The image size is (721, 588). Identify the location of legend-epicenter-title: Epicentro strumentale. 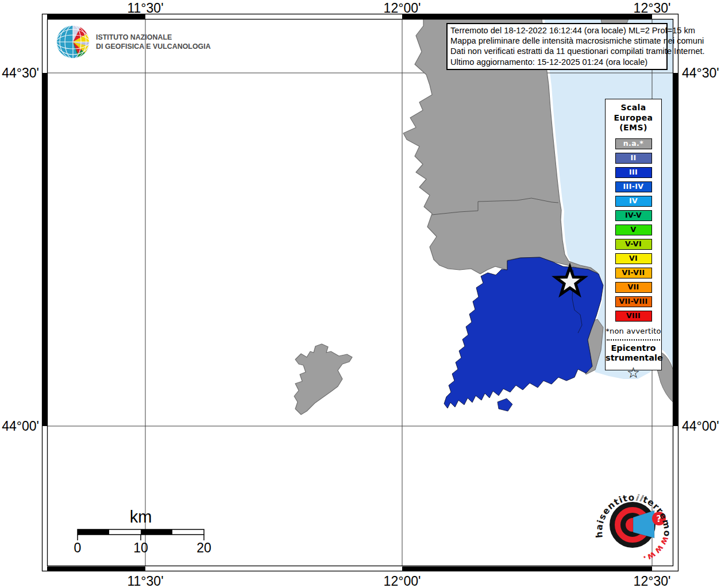
(633, 354).